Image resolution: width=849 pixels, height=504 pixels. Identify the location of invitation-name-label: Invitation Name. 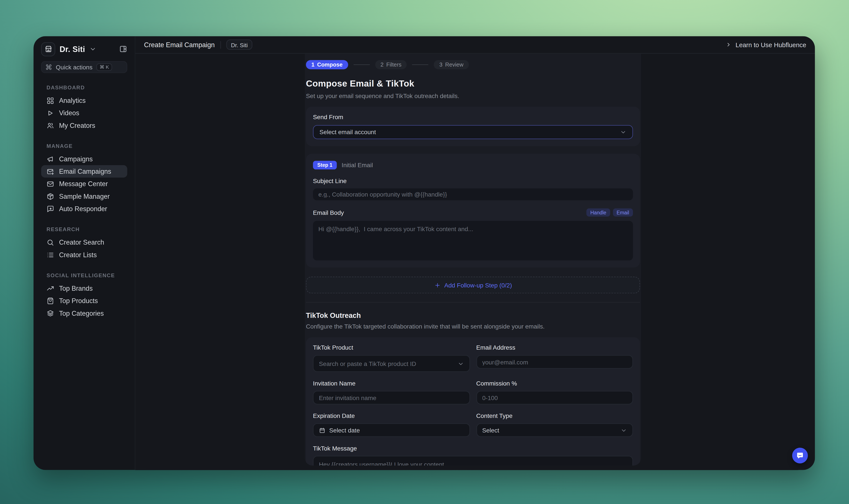
(391, 383).